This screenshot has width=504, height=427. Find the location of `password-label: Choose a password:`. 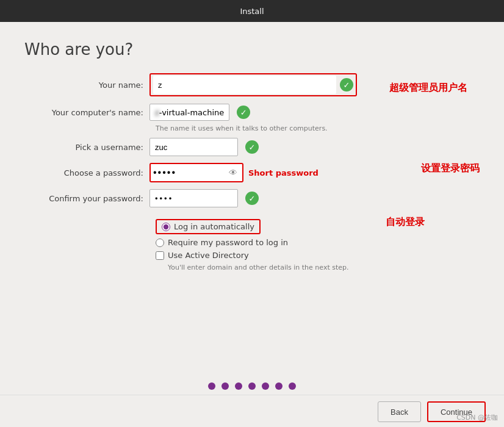

password-label: Choose a password: is located at coordinates (93, 173).